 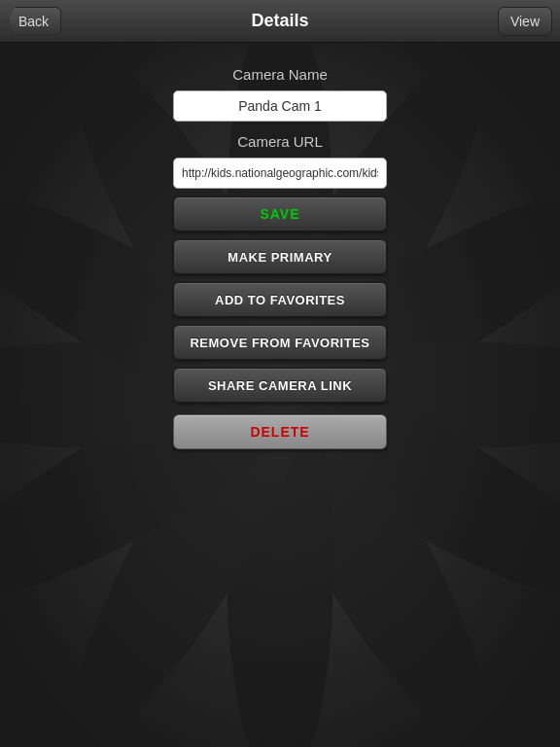 I want to click on add-favorites-button: ADD TO FAVORITES, so click(x=280, y=300).